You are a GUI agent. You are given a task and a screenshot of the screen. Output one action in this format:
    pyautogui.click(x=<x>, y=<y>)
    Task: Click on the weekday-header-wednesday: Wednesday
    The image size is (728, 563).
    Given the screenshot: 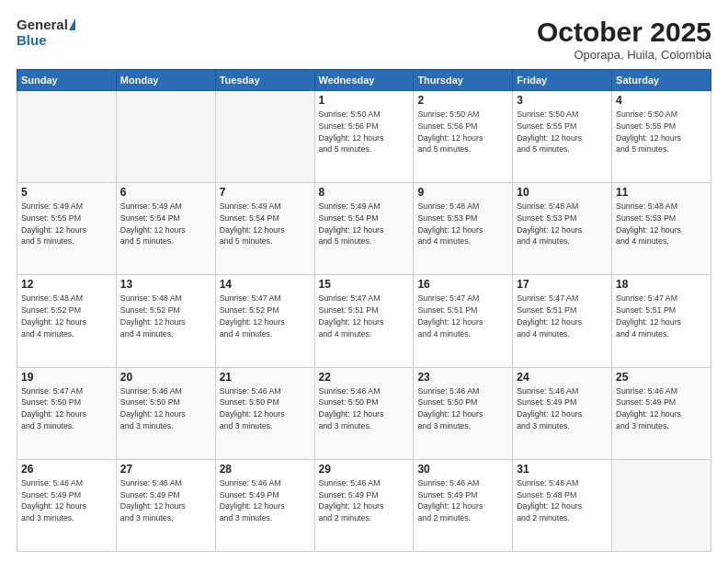 What is the action you would take?
    pyautogui.click(x=364, y=81)
    